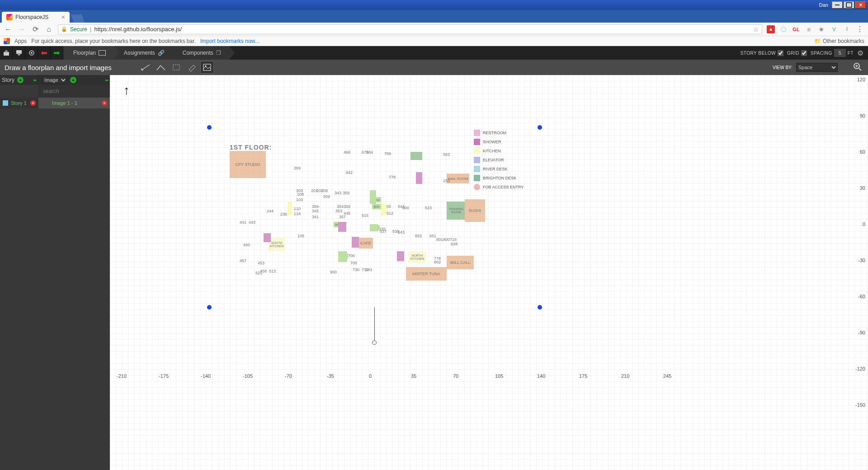 This screenshot has height=470, width=868. Describe the element at coordinates (783, 29) in the screenshot. I see `extension-icon: ◯` at that location.